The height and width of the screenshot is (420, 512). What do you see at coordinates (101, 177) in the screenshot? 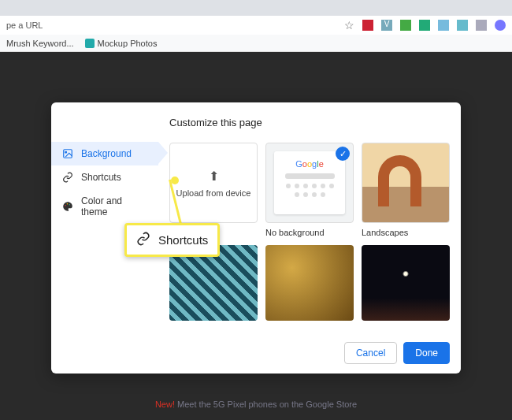
I see `sidebar-item-label: Shortcuts` at bounding box center [101, 177].